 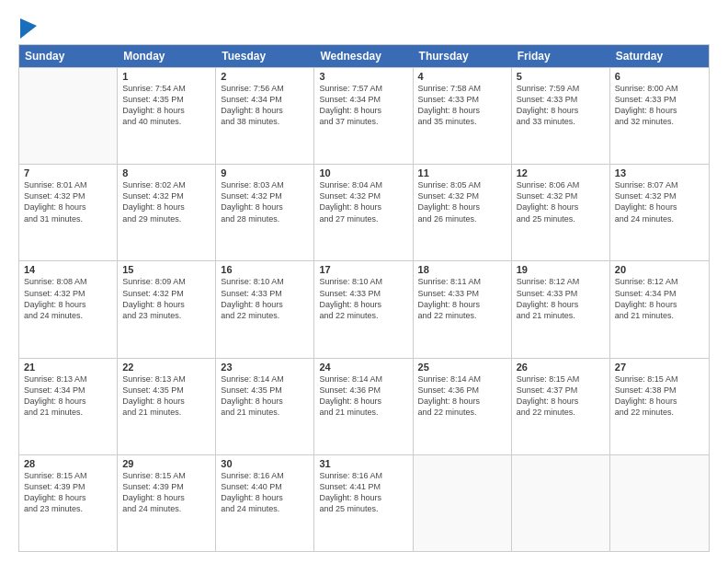 What do you see at coordinates (265, 76) in the screenshot?
I see `day-number: 2` at bounding box center [265, 76].